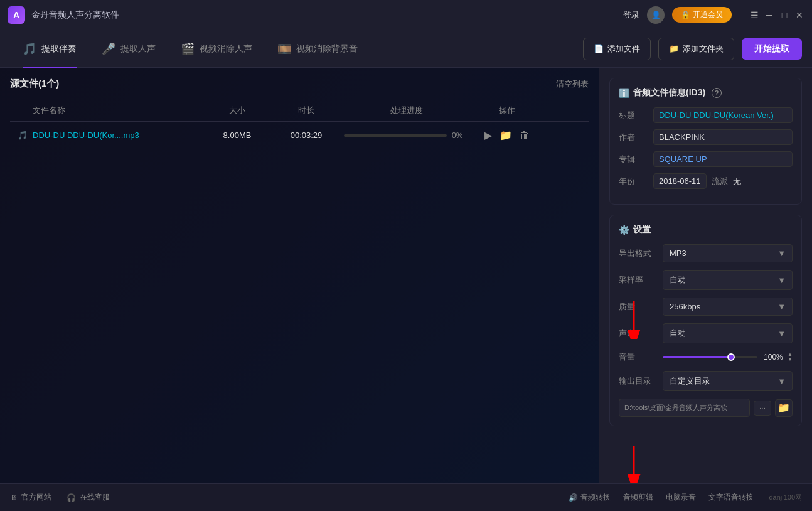  What do you see at coordinates (631, 15) in the screenshot?
I see `login-button: 登录` at bounding box center [631, 15].